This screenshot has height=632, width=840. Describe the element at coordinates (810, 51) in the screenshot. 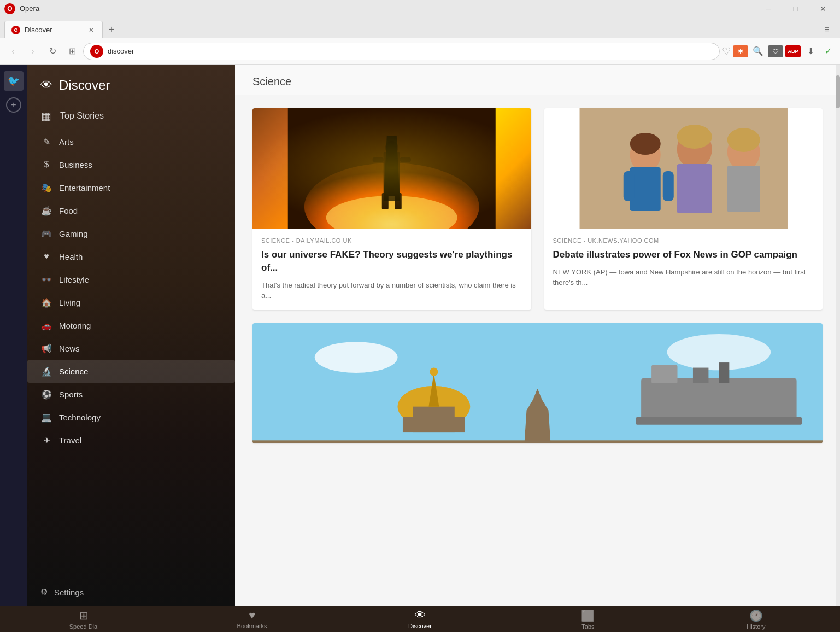

I see `download-button: ⬇` at that location.